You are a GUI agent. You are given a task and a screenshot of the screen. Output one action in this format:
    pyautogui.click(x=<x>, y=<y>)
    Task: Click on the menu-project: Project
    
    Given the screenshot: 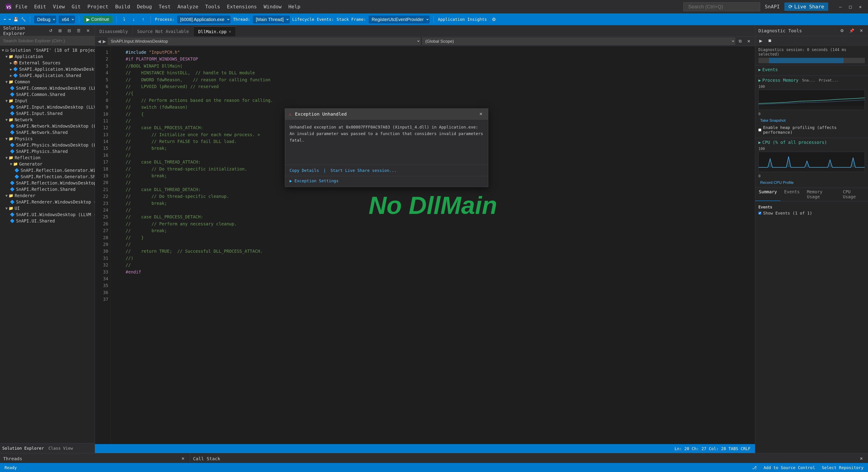 What is the action you would take?
    pyautogui.click(x=98, y=7)
    